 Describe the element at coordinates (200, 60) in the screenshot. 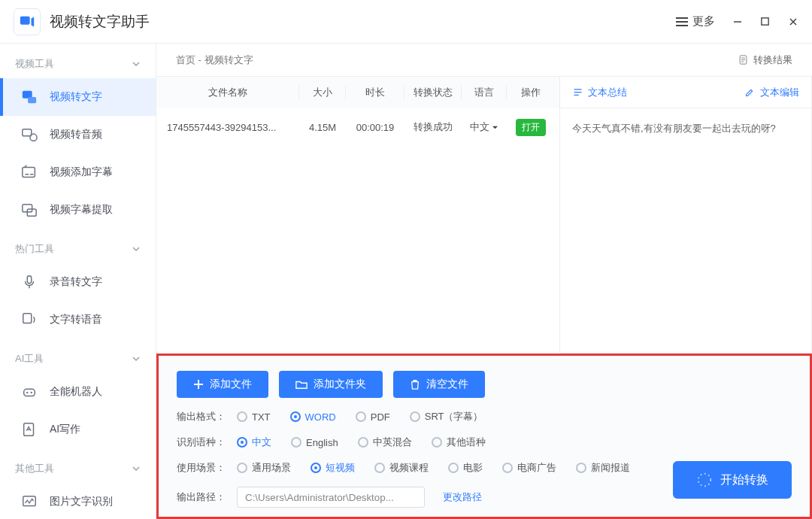

I see `crumb-sep: -` at that location.